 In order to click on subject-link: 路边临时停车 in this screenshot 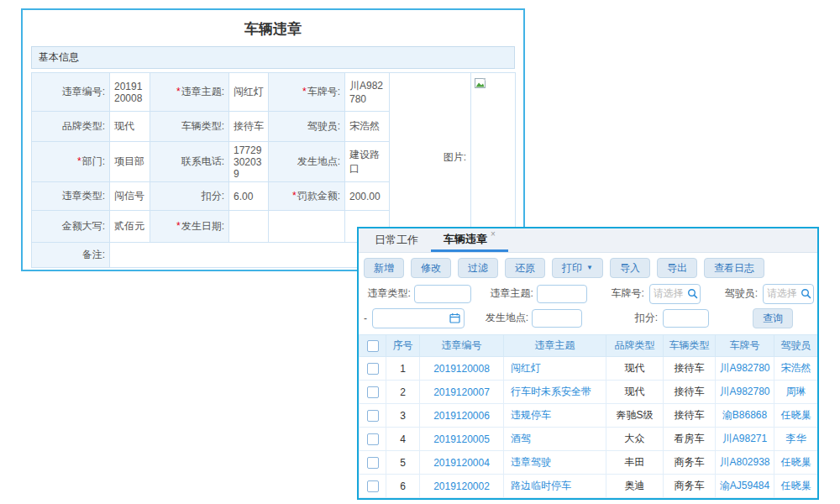, I will do `click(555, 486)`.